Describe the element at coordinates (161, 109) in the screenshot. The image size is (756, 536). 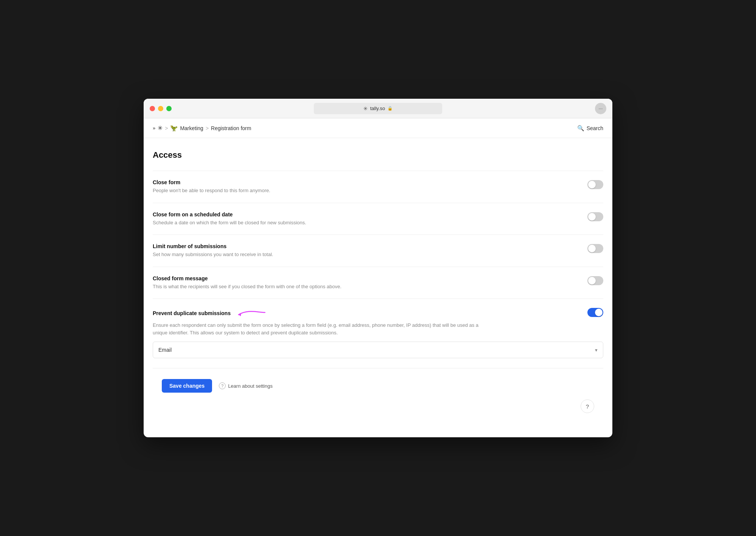
I see `minimize-button` at that location.